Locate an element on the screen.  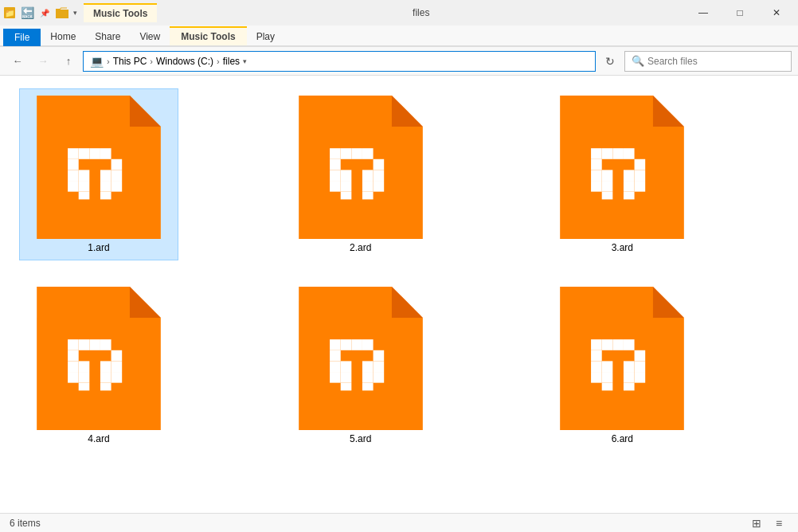
up-button: ↑ is located at coordinates (68, 61).